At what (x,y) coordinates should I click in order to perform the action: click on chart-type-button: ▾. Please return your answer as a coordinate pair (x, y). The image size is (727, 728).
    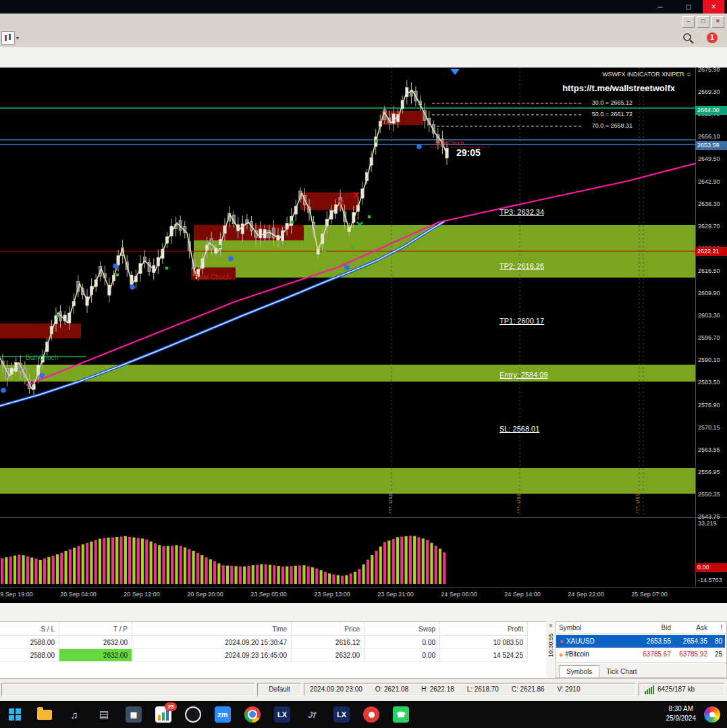
    Looking at the image, I should click on (10, 38).